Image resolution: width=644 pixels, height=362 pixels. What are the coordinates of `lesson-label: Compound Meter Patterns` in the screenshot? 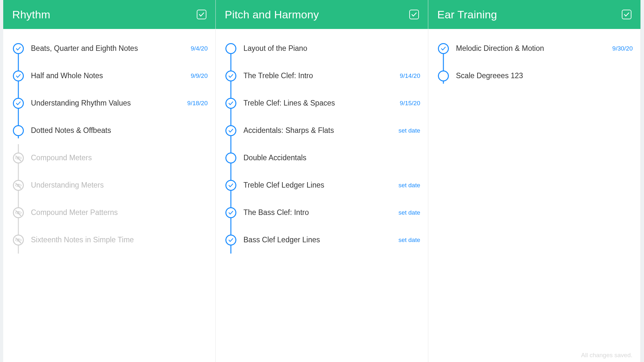 It's located at (117, 212).